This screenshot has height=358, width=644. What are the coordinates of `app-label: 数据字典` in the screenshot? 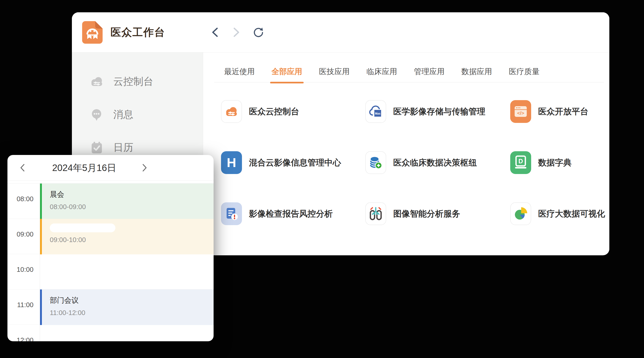 It's located at (555, 163).